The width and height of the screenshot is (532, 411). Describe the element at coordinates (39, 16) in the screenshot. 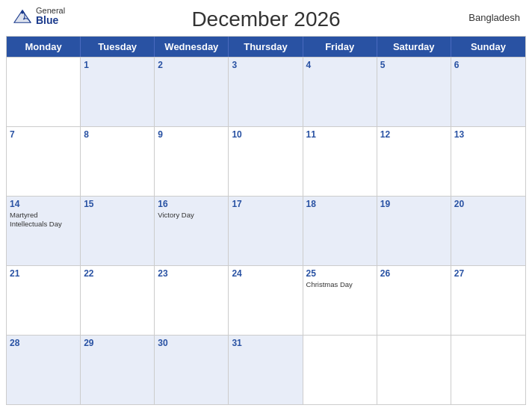

I see `logo: General Blue` at that location.